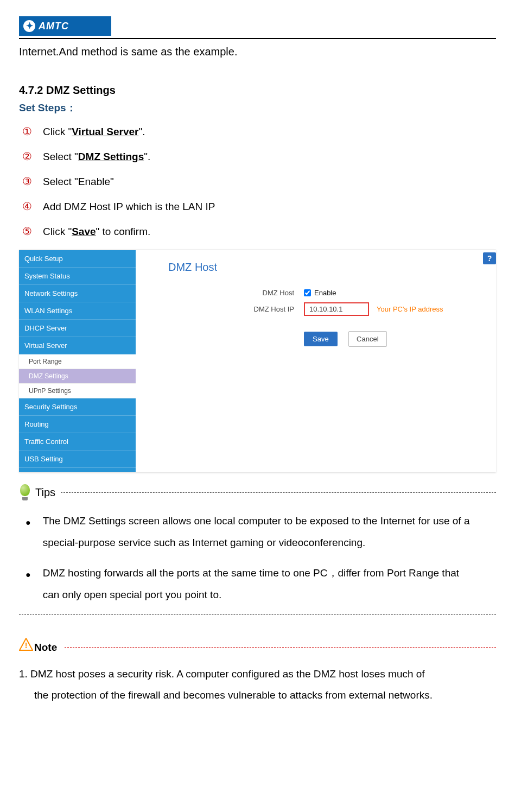 The width and height of the screenshot is (515, 812). Describe the element at coordinates (129, 207) in the screenshot. I see `step-text: Add DMZ Host IP which is the LAN IP` at that location.